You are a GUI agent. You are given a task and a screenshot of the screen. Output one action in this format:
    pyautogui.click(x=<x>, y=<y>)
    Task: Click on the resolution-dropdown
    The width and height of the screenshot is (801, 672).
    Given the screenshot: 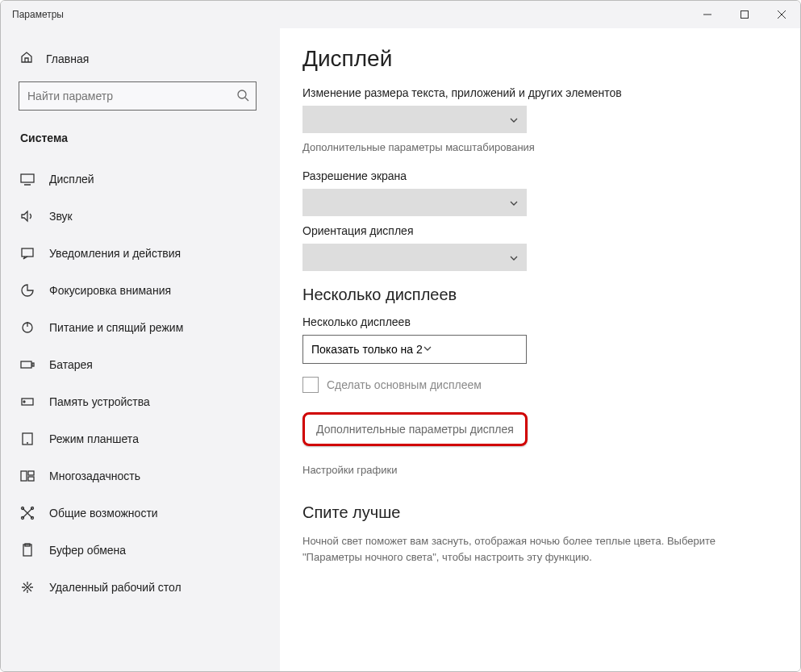 What is the action you would take?
    pyautogui.click(x=415, y=202)
    